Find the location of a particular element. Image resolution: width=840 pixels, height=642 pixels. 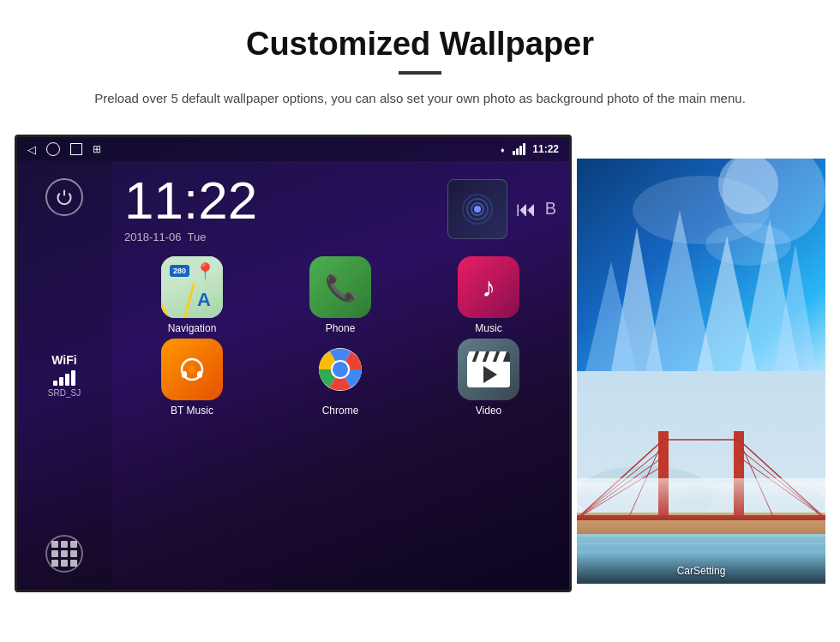

apps-grid-icon is located at coordinates (64, 554).